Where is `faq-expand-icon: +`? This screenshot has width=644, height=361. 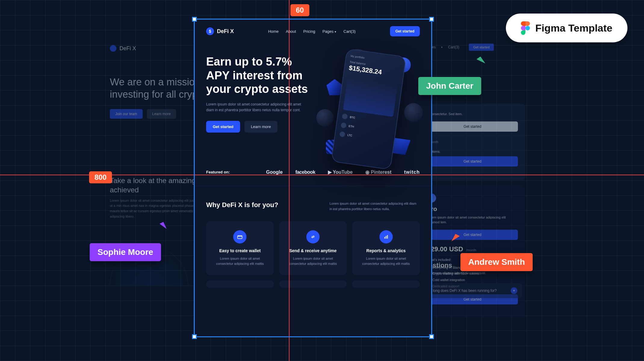 faq-expand-icon: + is located at coordinates (514, 291).